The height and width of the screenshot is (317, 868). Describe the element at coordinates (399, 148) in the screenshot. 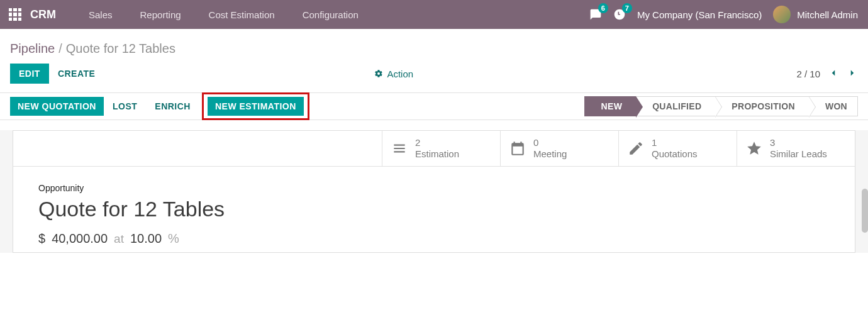

I see `list-icon` at that location.